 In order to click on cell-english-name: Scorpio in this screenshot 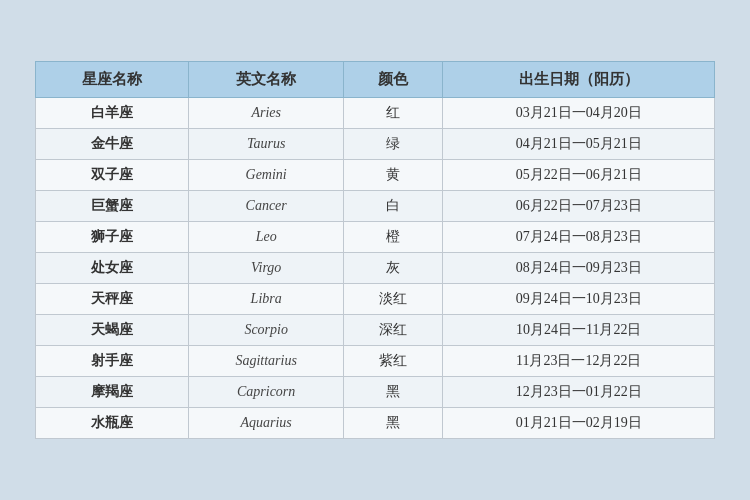, I will do `click(266, 330)`.